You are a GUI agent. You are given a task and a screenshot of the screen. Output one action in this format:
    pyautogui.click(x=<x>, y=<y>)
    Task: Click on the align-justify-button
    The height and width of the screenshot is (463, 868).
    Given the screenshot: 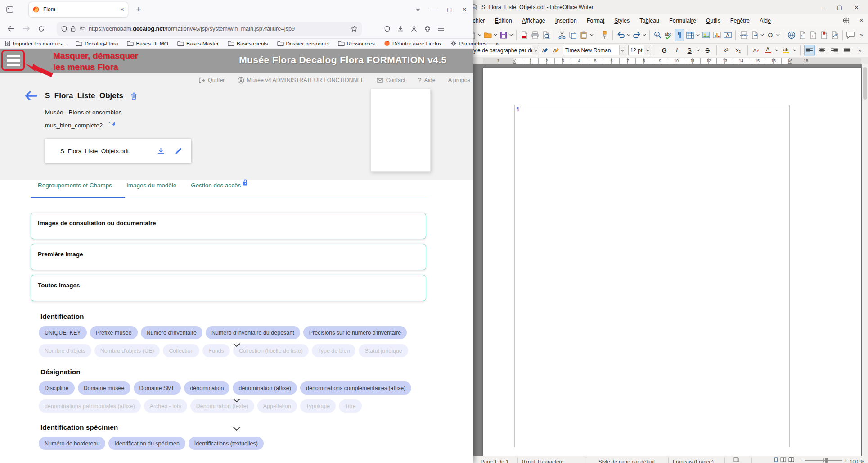 What is the action you would take?
    pyautogui.click(x=847, y=50)
    